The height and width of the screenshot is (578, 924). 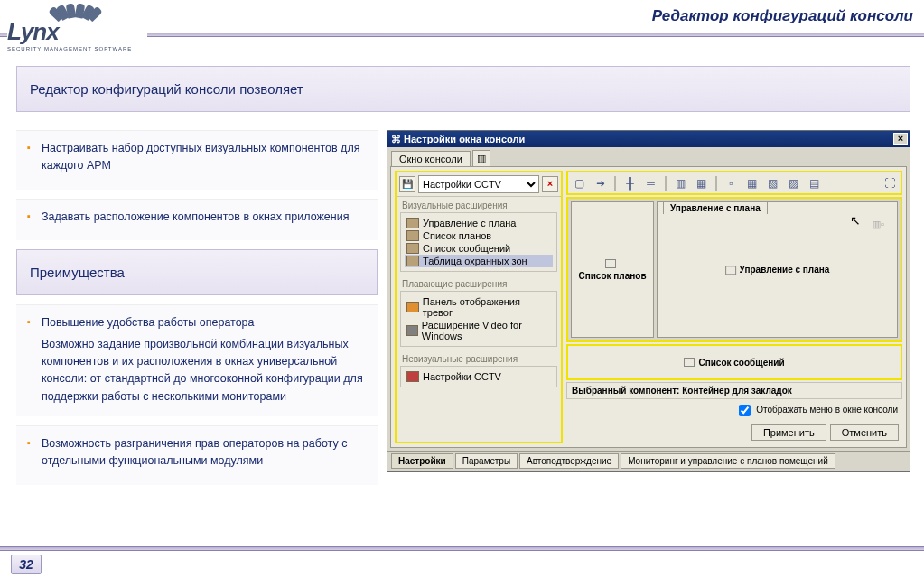 What do you see at coordinates (734, 390) in the screenshot?
I see `status-bar: Выбранный компонент: Контейнер для закла…` at bounding box center [734, 390].